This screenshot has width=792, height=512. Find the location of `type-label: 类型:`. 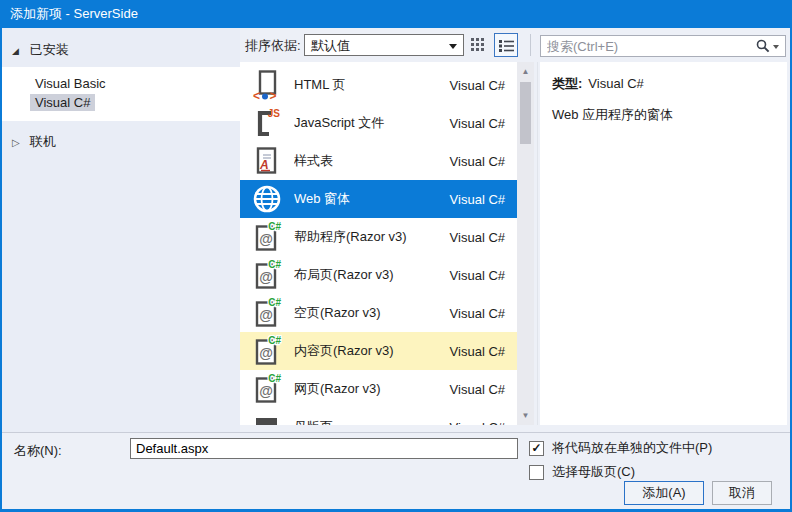

type-label: 类型: is located at coordinates (567, 84).